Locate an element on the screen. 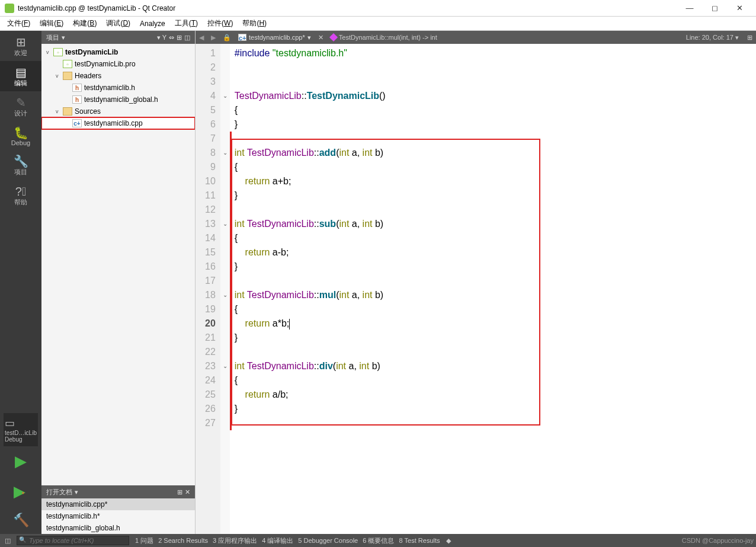 This screenshot has height=547, width=756. open-doc-item: testdynamiclib.h* is located at coordinates (118, 516).